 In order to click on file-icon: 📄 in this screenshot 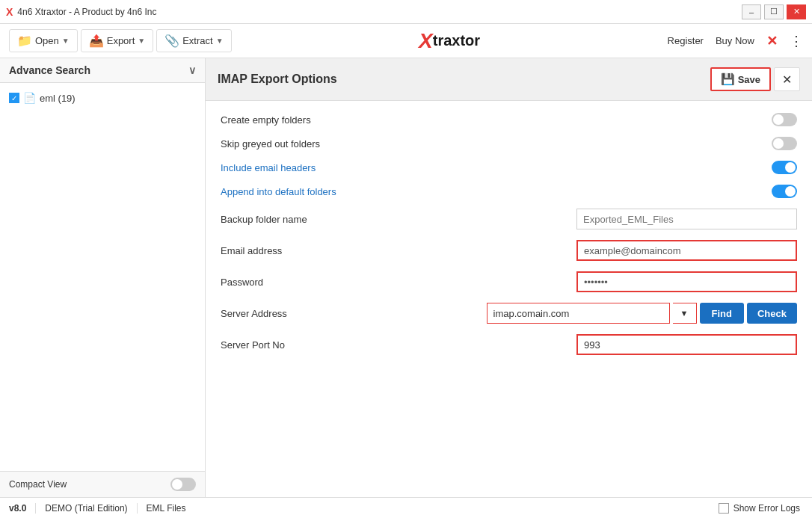, I will do `click(30, 98)`.